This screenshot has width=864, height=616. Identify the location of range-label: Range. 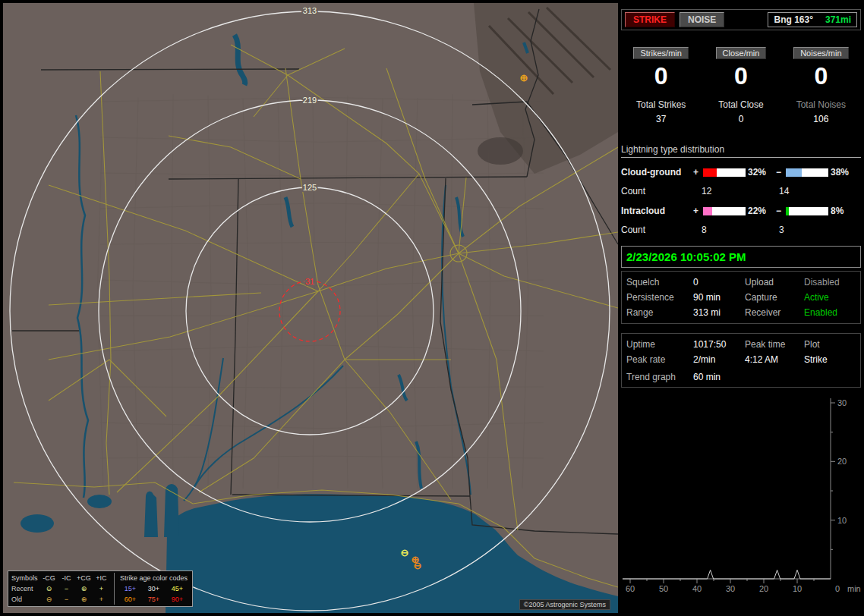
(660, 313).